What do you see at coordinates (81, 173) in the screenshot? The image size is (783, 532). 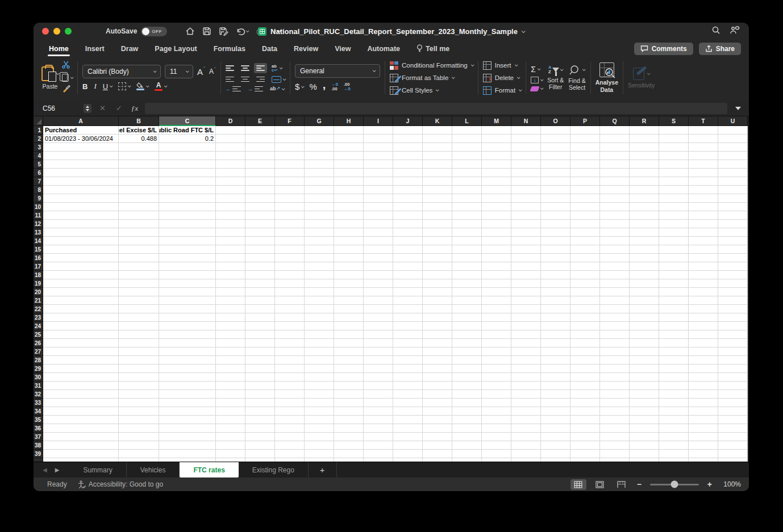 I see `cell-A6` at bounding box center [81, 173].